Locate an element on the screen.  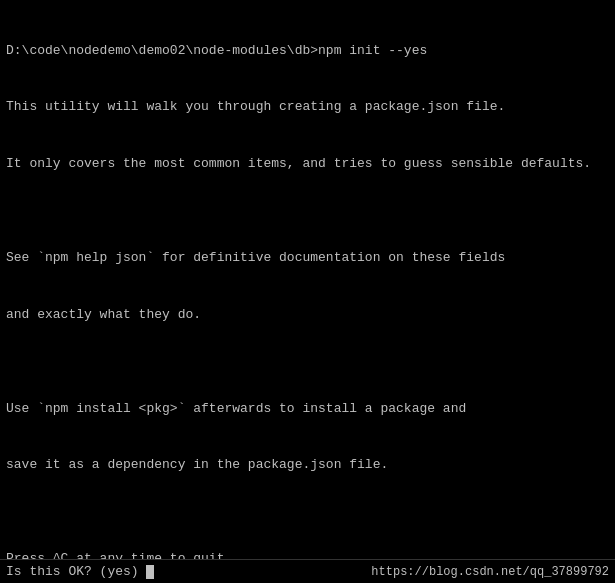
prompt-label: Is this OK? (yes) is located at coordinates (72, 572).